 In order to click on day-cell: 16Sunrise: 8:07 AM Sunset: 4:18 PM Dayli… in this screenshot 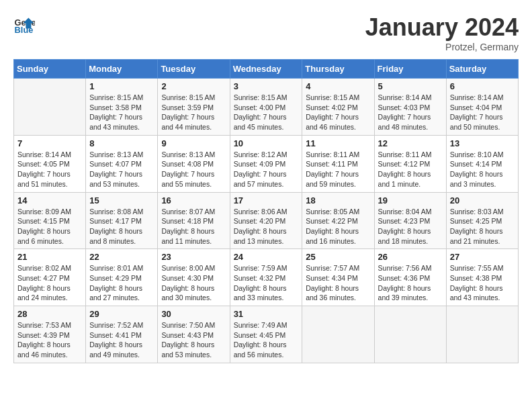, I will do `click(193, 220)`.